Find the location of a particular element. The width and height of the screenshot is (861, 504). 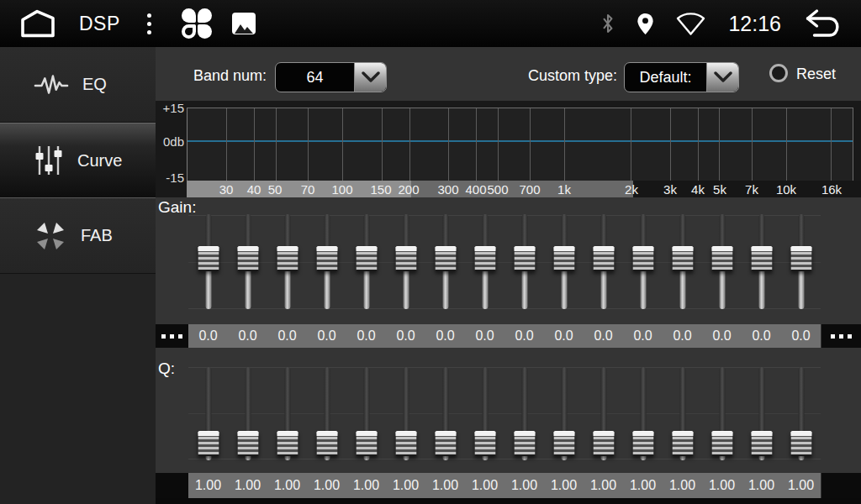

wifi-icon is located at coordinates (691, 24).